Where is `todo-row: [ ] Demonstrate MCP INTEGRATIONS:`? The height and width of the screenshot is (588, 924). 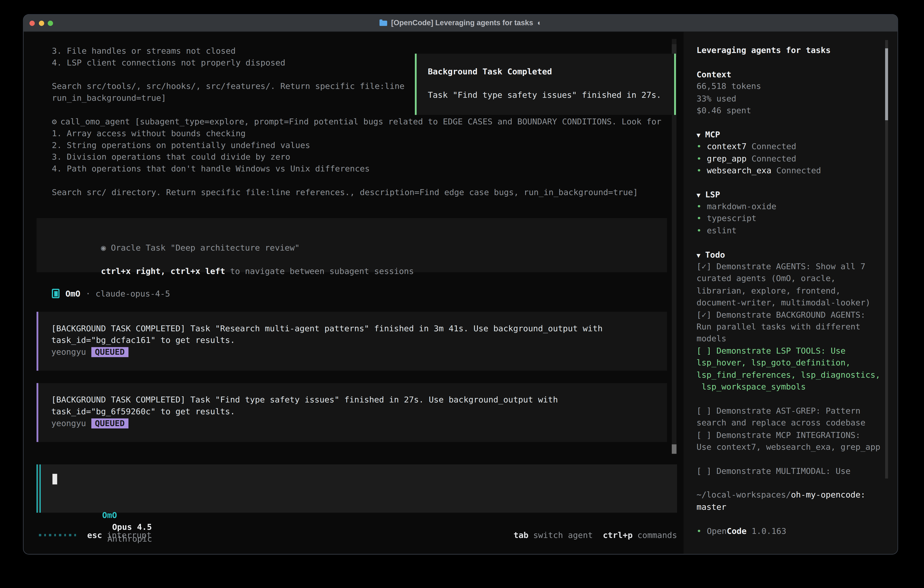 todo-row: [ ] Demonstrate MCP INTEGRATIONS: is located at coordinates (789, 435).